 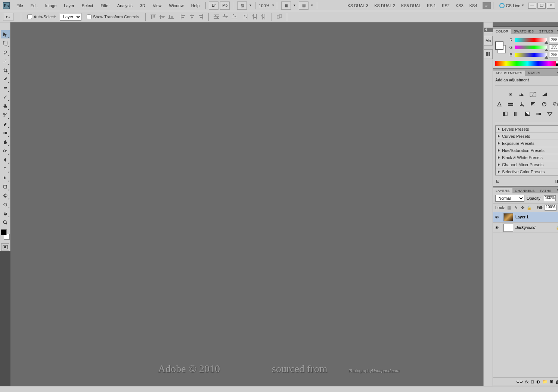 I want to click on stamp-tool, so click(x=5, y=106).